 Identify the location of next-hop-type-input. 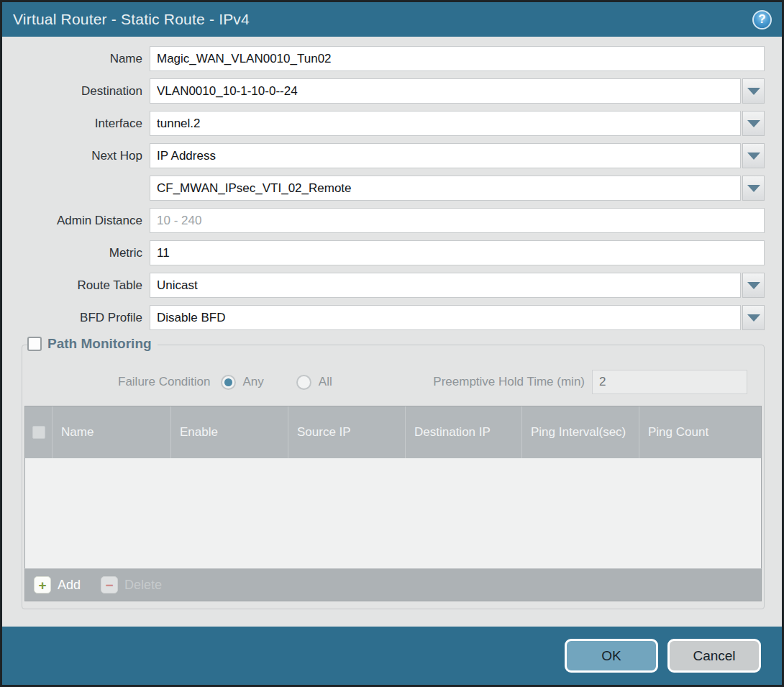
(445, 155).